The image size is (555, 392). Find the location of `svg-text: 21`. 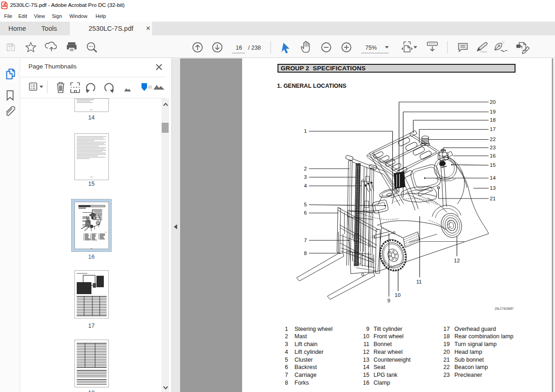

svg-text: 21 is located at coordinates (493, 199).